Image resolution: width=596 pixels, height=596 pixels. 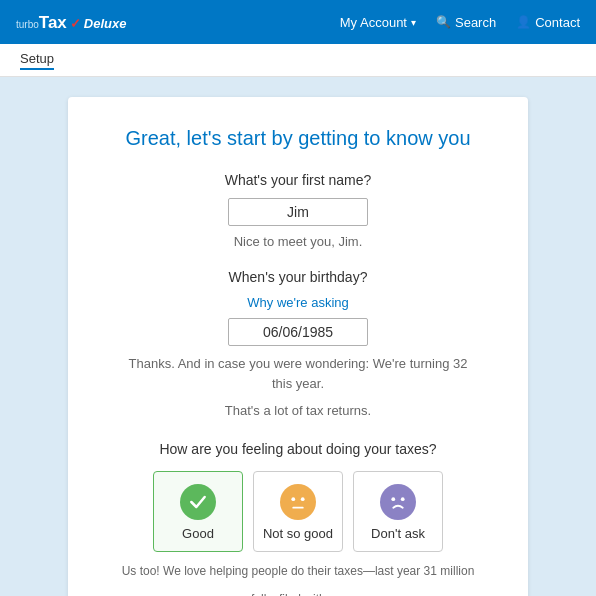 What do you see at coordinates (414, 22) in the screenshot?
I see `chevron-down-icon: ▾` at bounding box center [414, 22].